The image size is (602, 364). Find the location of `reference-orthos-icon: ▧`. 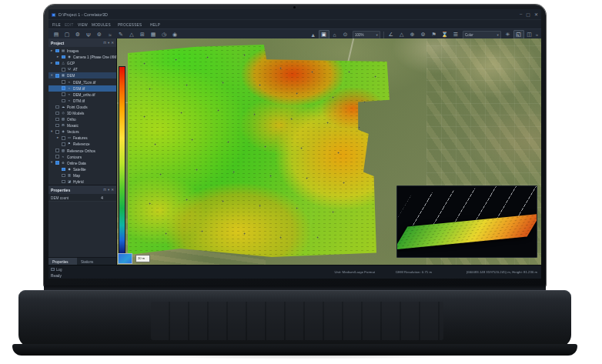

reference-orthos-icon: ▧ is located at coordinates (62, 150).